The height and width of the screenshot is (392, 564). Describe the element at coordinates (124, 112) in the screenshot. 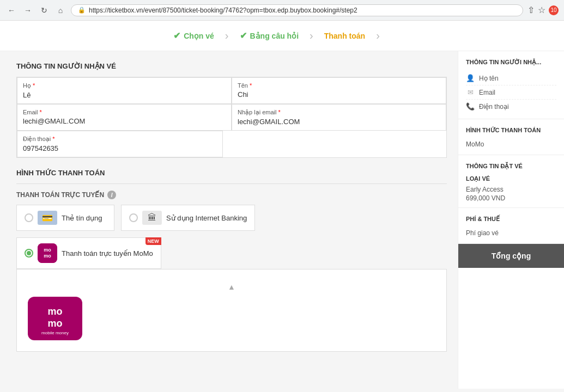

I see `email-label: Email *` at that location.